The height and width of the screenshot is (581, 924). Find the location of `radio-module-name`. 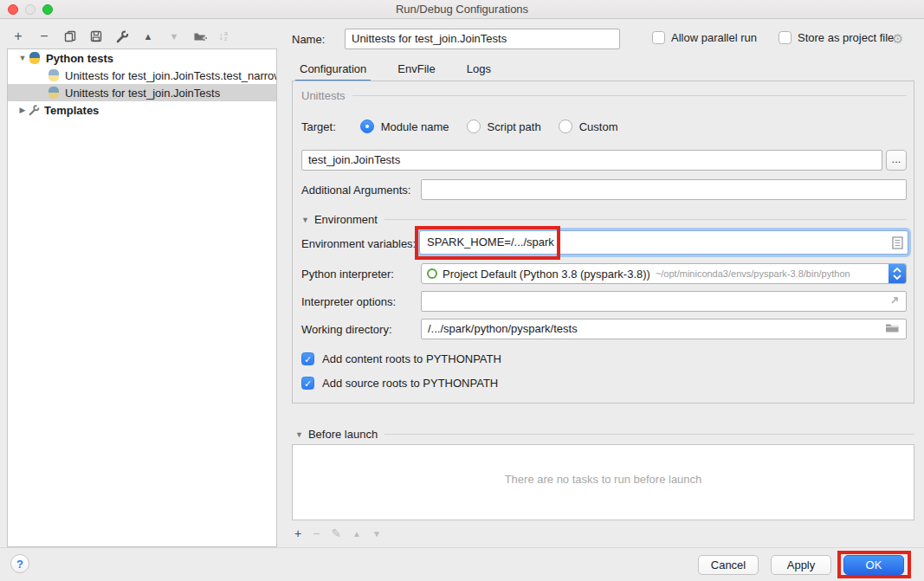

radio-module-name is located at coordinates (367, 126).